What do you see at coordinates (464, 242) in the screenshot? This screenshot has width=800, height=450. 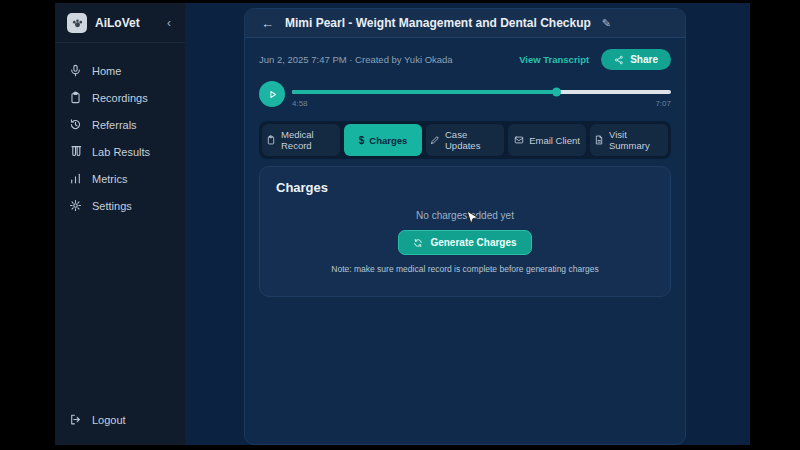 I see `generate-charges-button: Generate Charges` at bounding box center [464, 242].